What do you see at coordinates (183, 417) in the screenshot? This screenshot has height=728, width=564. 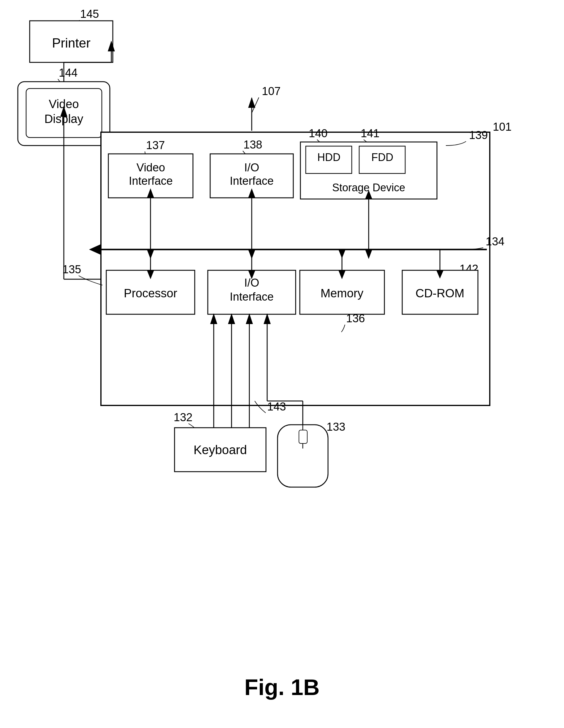 I see `svg-text: 132` at bounding box center [183, 417].